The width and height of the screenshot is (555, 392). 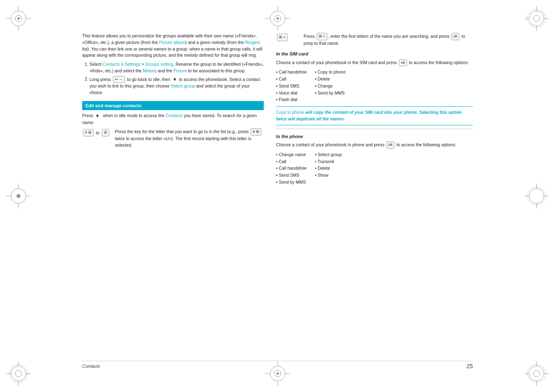 I want to click on select-group-link: Select group, so click(x=183, y=86).